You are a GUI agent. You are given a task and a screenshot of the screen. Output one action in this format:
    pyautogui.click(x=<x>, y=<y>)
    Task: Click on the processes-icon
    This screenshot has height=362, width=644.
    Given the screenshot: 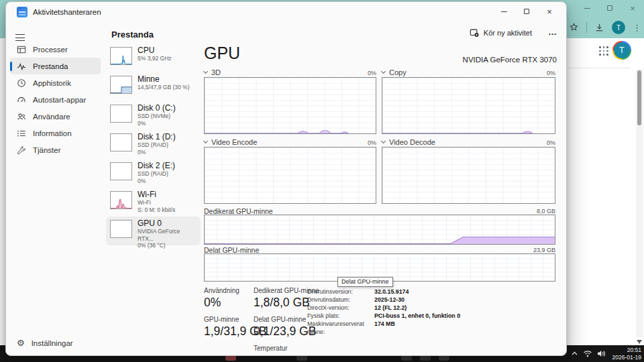 What is the action you would take?
    pyautogui.click(x=21, y=50)
    